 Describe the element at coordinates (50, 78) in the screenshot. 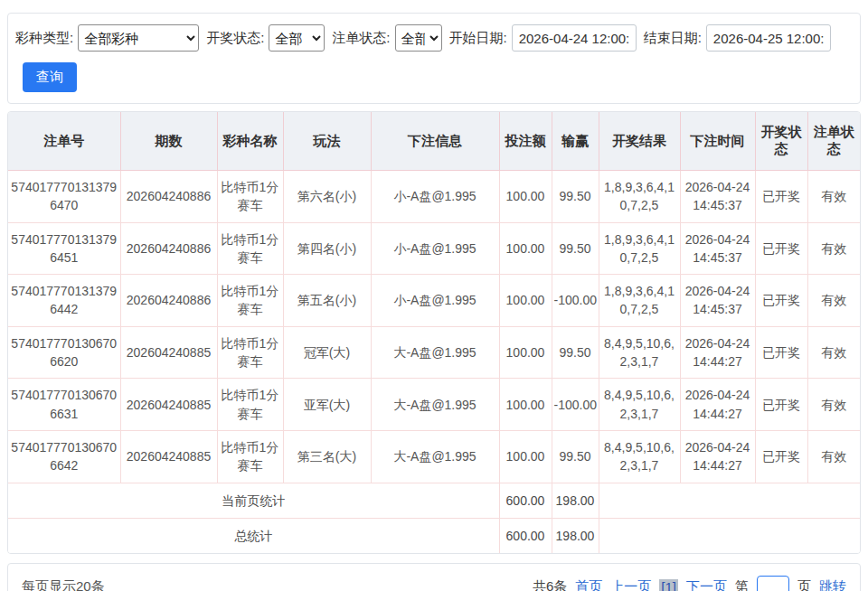

I see `query-button: 查询` at that location.